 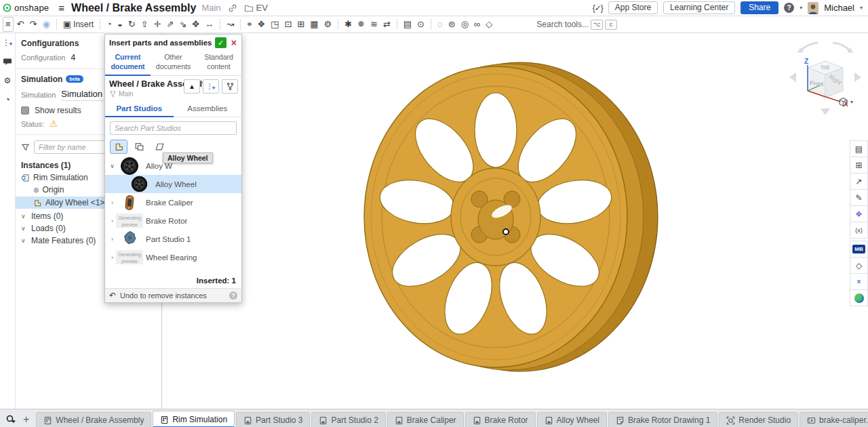 What do you see at coordinates (465, 24) in the screenshot?
I see `pulley-relation-icon: ◎` at bounding box center [465, 24].